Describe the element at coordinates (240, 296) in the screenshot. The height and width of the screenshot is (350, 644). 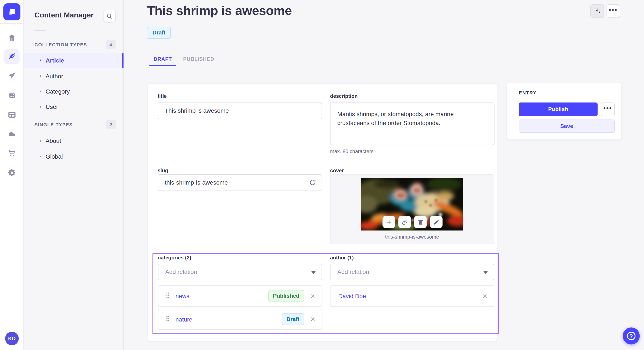
I see `relation-row-news: news Published` at that location.